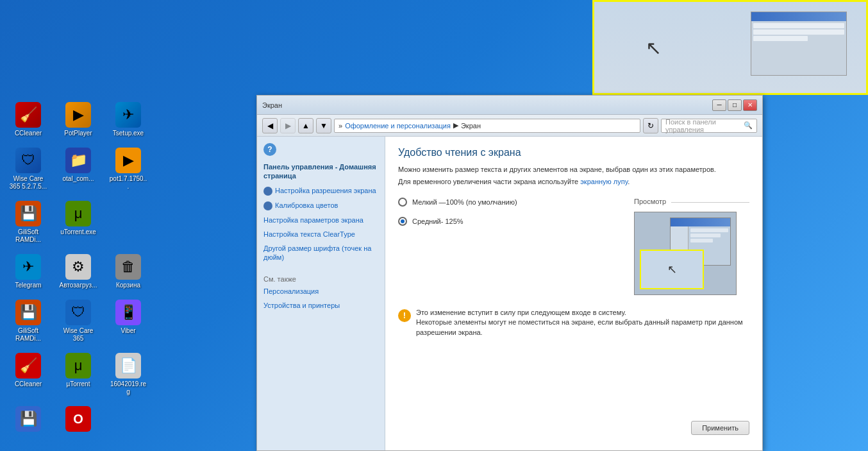 The image size is (868, 451). What do you see at coordinates (700, 222) in the screenshot?
I see `preview-win-title` at bounding box center [700, 222].